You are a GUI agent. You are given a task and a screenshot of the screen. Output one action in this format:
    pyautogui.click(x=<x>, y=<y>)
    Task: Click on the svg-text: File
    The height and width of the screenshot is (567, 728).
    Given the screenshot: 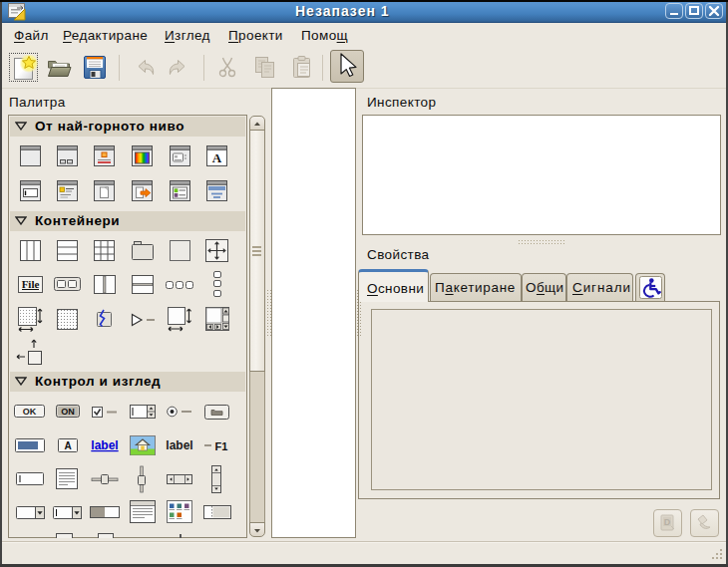 What is the action you would take?
    pyautogui.click(x=31, y=284)
    